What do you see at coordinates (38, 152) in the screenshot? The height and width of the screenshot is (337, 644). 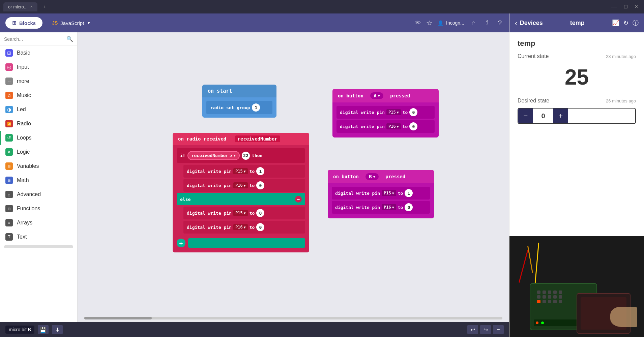 I see `sidebar-item-logic: ✕ Logic` at bounding box center [38, 152].